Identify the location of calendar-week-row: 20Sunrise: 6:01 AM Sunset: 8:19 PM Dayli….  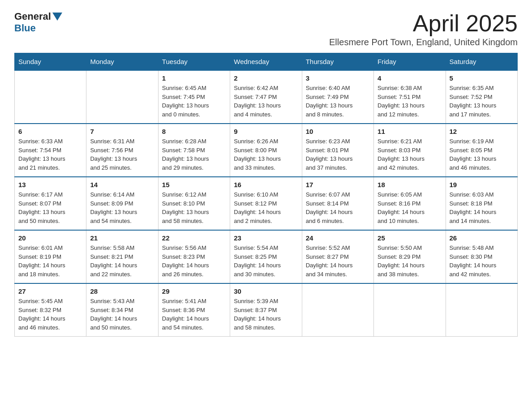
(266, 257).